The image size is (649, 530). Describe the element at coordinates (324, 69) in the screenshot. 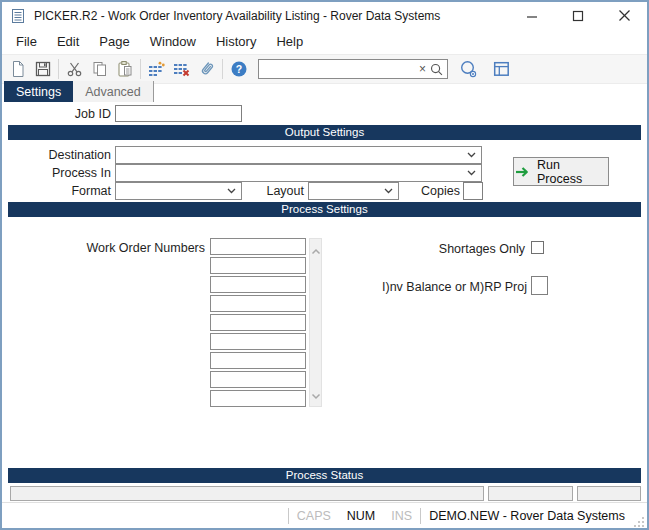

I see `toolbar: ? ×` at that location.